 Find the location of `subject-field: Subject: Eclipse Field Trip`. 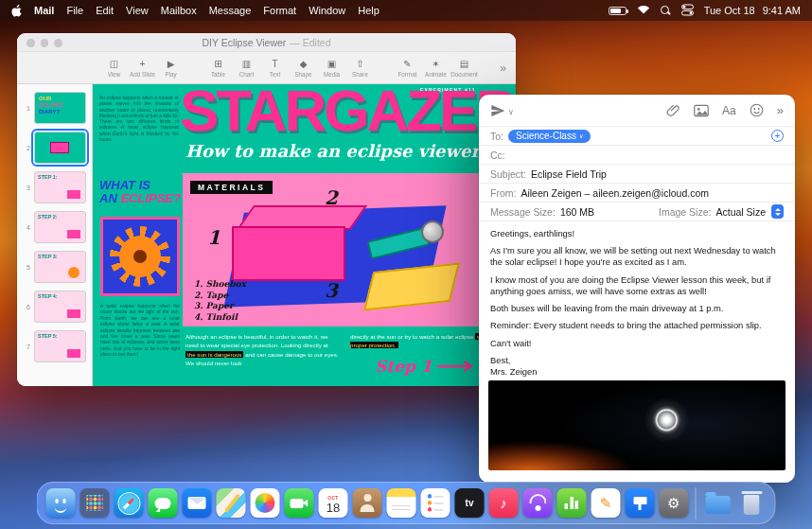

subject-field: Subject: Eclipse Field Trip is located at coordinates (637, 174).